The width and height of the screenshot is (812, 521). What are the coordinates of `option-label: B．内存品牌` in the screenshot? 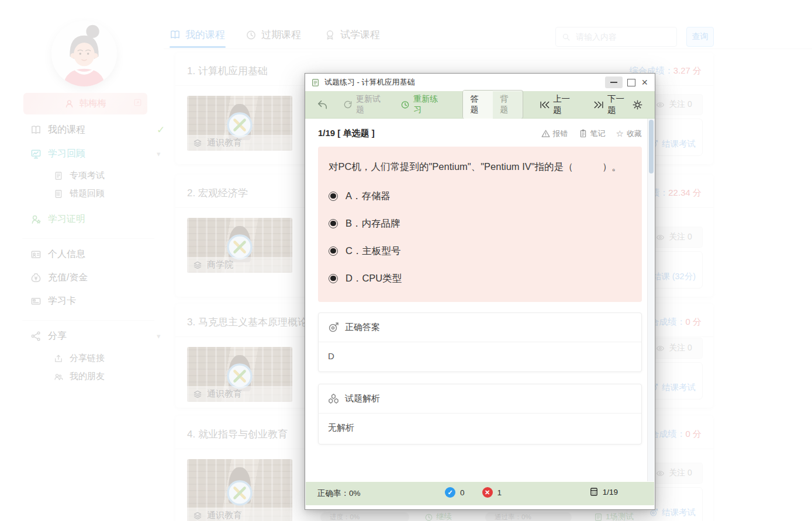 It's located at (373, 224).